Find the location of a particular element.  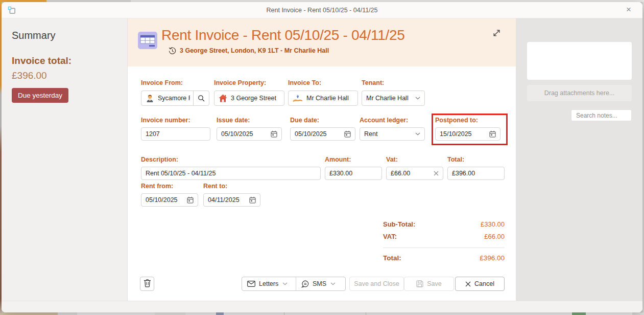

subtotal-label: Sub-Total: is located at coordinates (399, 224).